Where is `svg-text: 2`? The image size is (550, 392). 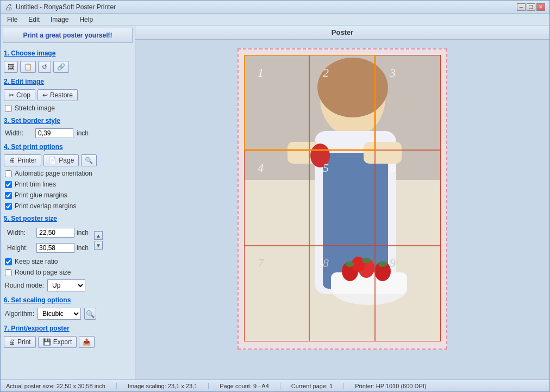 svg-text: 2 is located at coordinates (326, 73).